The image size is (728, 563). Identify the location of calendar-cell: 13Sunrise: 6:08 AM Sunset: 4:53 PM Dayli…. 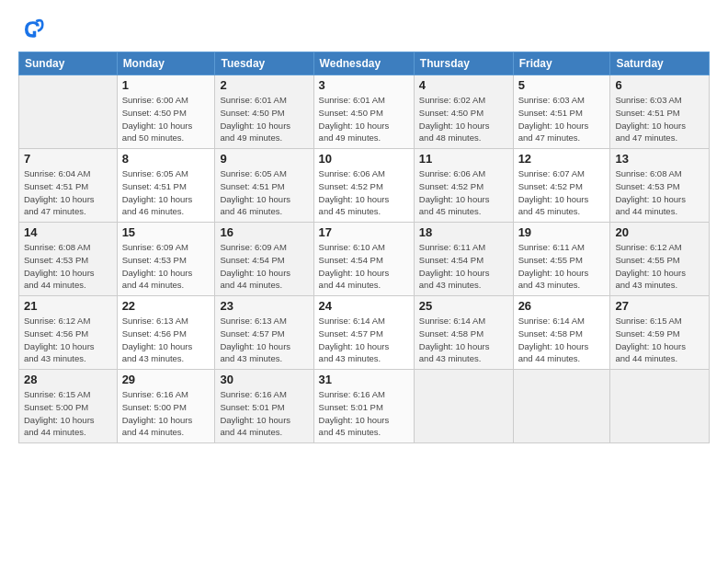
(660, 186).